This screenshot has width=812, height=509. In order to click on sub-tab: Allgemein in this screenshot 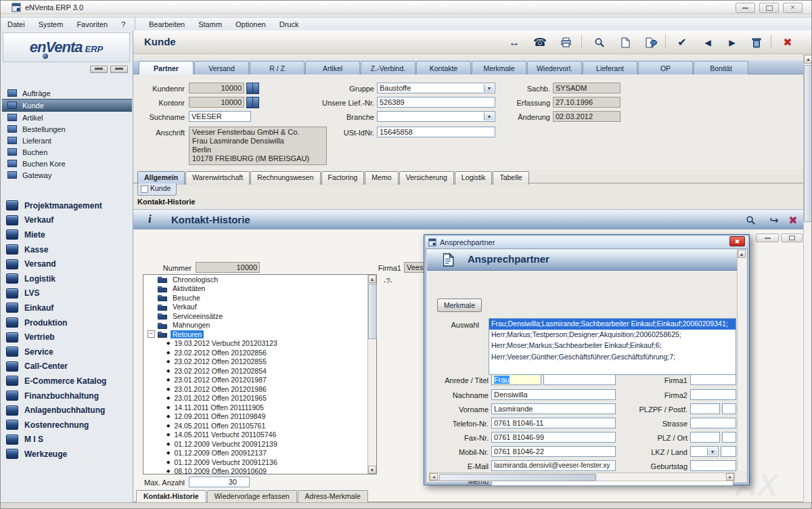, I will do `click(161, 178)`.